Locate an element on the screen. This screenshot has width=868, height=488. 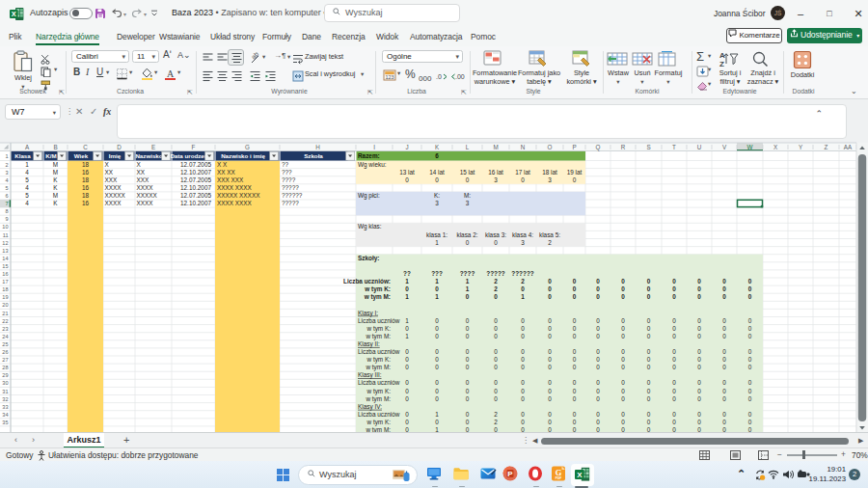
svg-text: Klasa is located at coordinates (23, 156).